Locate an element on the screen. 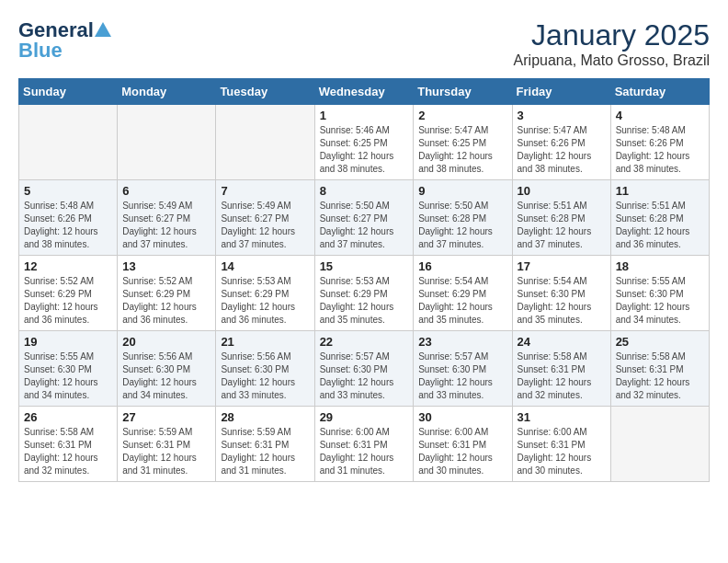 The height and width of the screenshot is (563, 728). table-row: 20Sunrise: 5:56 AM Sunset: 6:30 PM Dayli… is located at coordinates (167, 369).